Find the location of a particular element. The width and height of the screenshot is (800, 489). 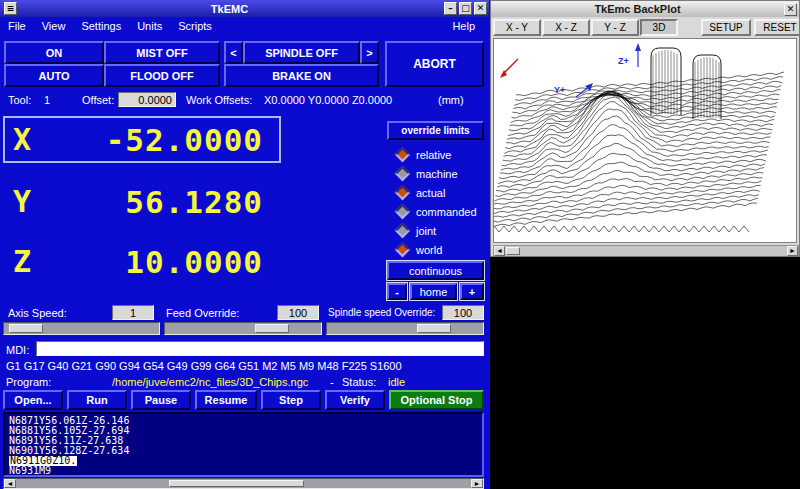

axis-speed-value: 1 is located at coordinates (133, 312).